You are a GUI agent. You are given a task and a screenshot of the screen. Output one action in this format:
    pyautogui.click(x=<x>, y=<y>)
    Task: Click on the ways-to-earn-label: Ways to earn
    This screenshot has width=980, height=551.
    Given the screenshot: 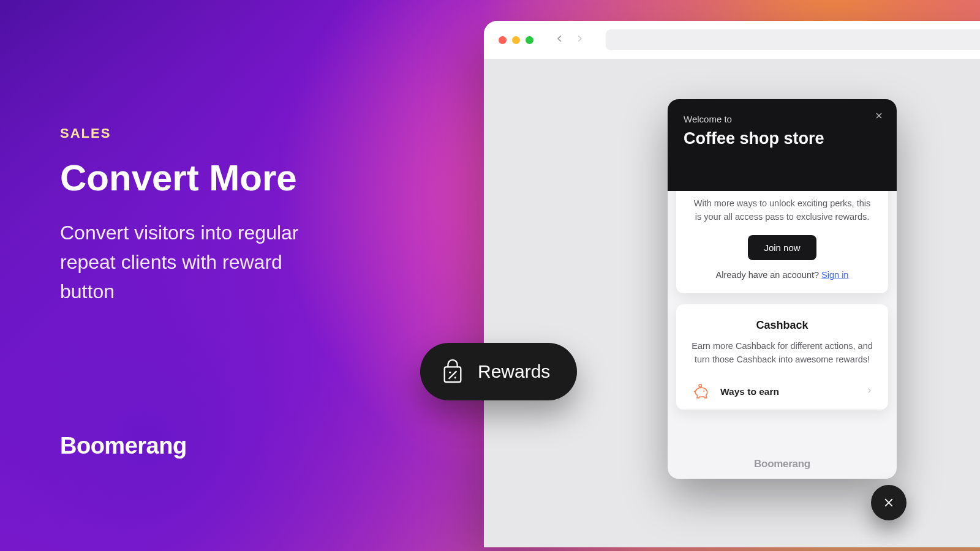 What is the action you would take?
    pyautogui.click(x=788, y=392)
    